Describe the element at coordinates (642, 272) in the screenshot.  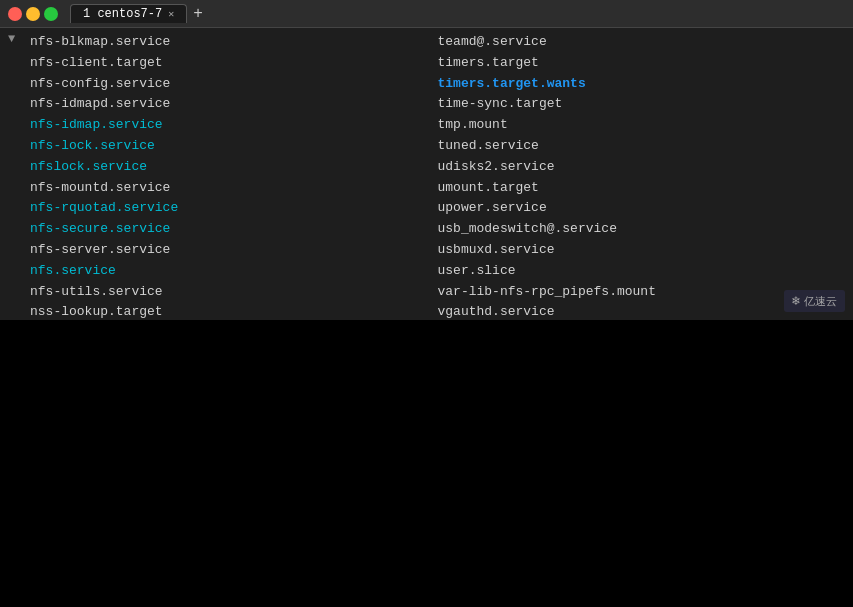
I see `list-item: user.slice` at that location.